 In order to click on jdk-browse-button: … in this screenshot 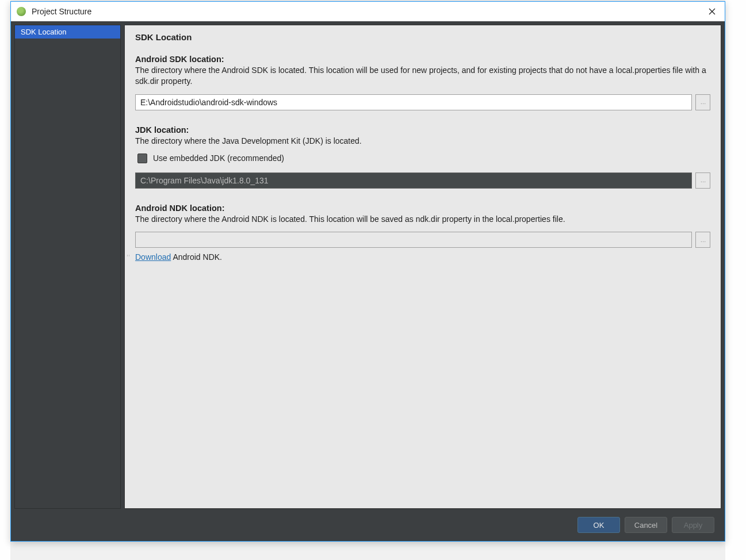, I will do `click(703, 181)`.